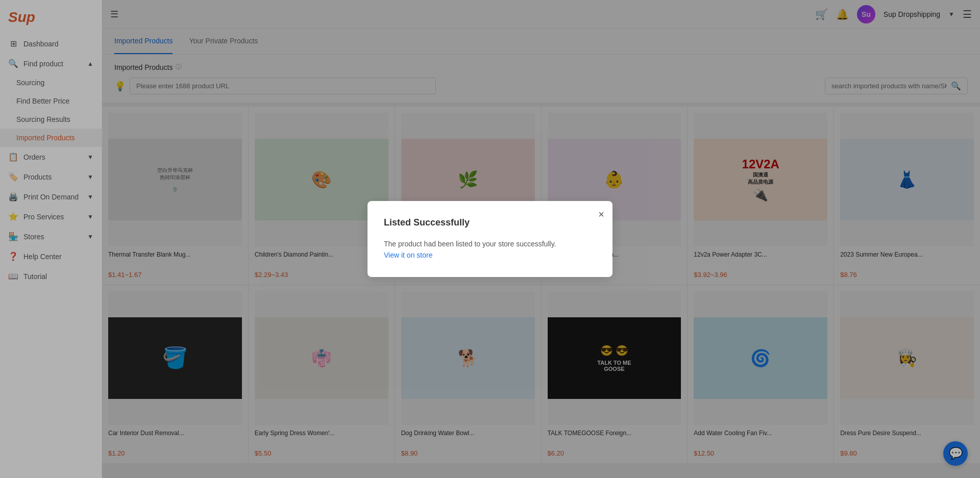  What do you see at coordinates (470, 244) in the screenshot?
I see `modal-body-text: The product had been listed to your stor…` at bounding box center [470, 244].